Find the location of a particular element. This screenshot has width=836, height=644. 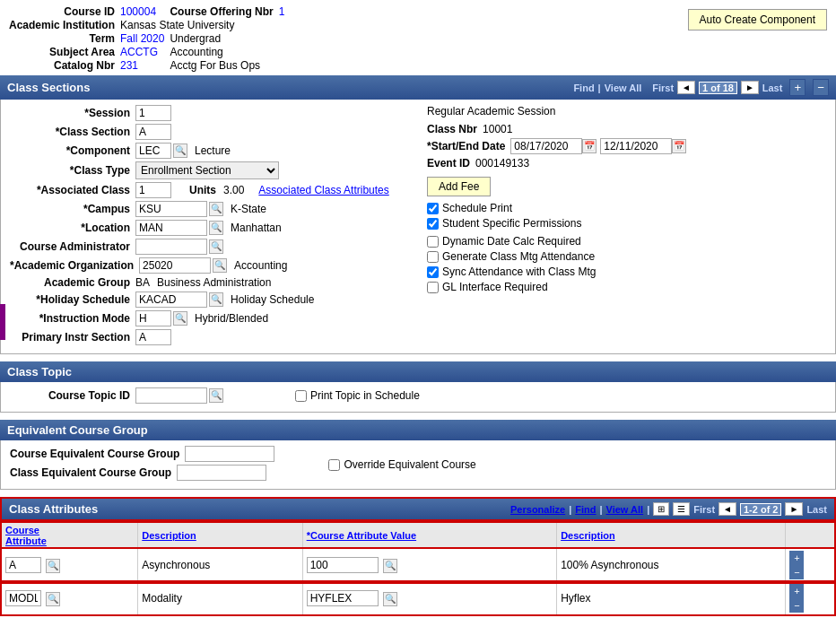

course-equiv-input is located at coordinates (230, 454).